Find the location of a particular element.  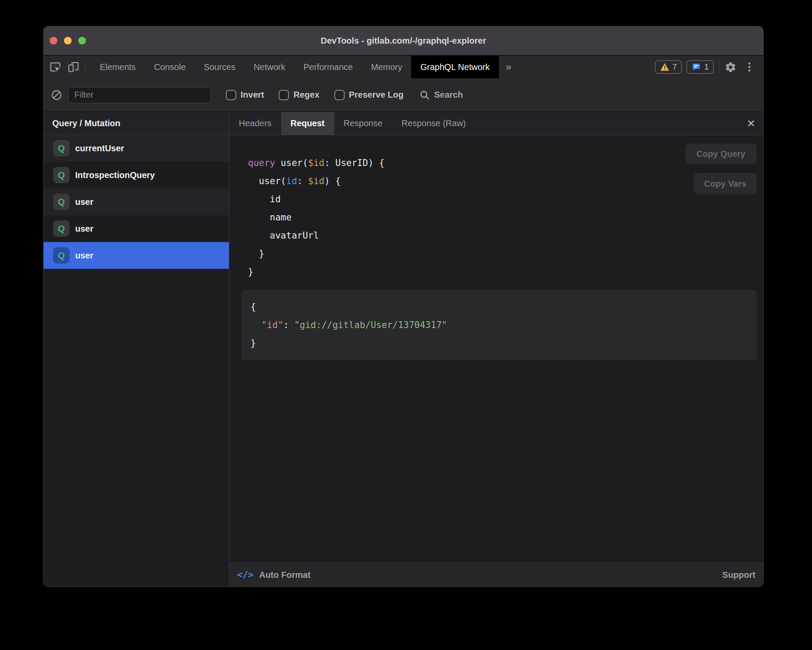

detail-tabs: HeadersRequestResponseResponse (Raw) is located at coordinates (352, 124).